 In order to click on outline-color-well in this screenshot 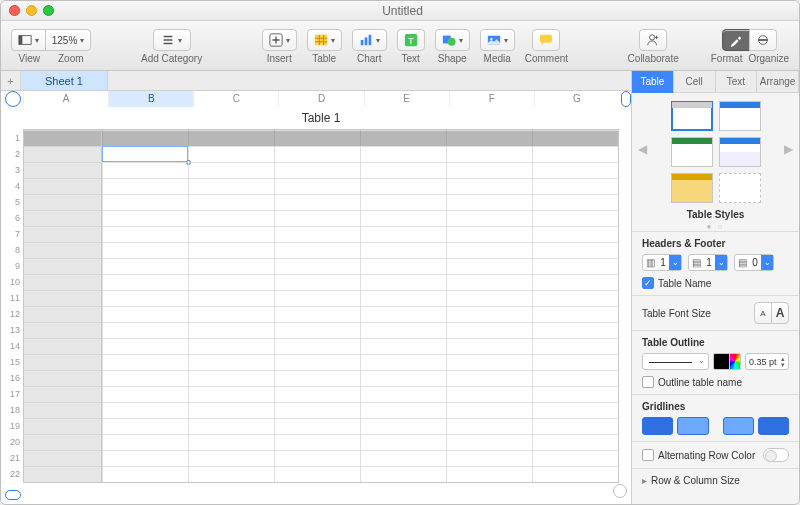, I will do `click(727, 362)`.